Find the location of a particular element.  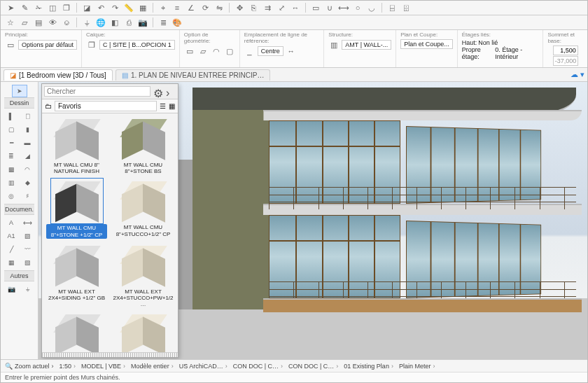

move-icon: ✥ is located at coordinates (239, 8).